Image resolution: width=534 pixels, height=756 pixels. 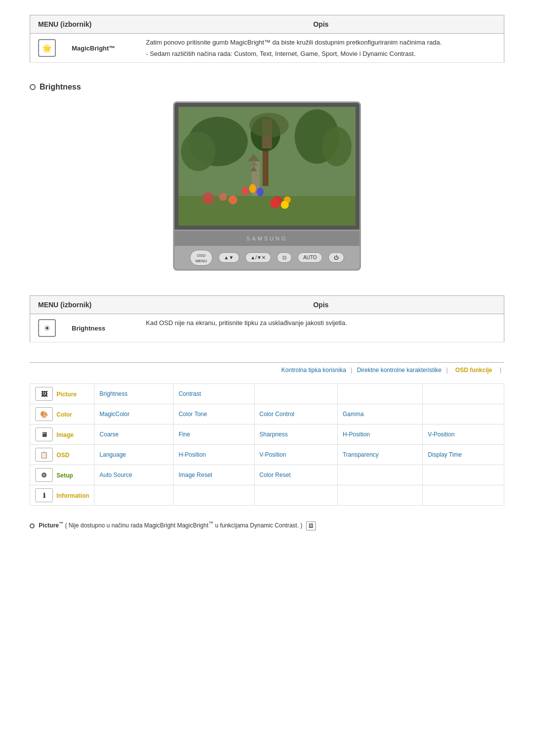 I want to click on garden-scene, so click(x=267, y=166).